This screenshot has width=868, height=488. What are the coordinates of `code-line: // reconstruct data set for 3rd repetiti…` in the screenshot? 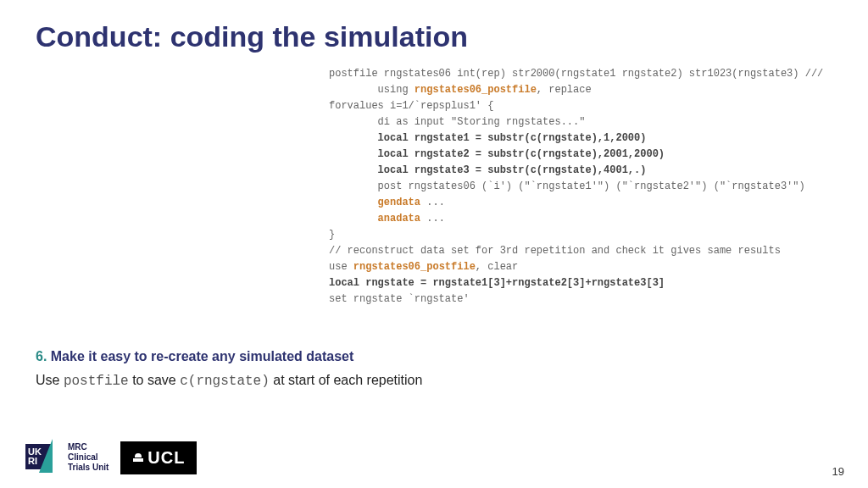 It's located at (576, 251).